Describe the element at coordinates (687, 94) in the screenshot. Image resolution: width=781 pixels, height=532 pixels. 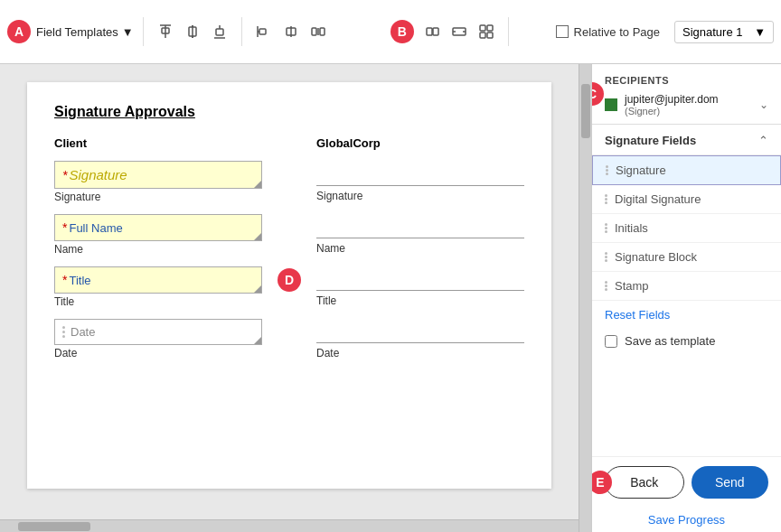
I see `recipients-section: C RECIPIENTS jupiter@jupiter.dom (Signer…` at that location.